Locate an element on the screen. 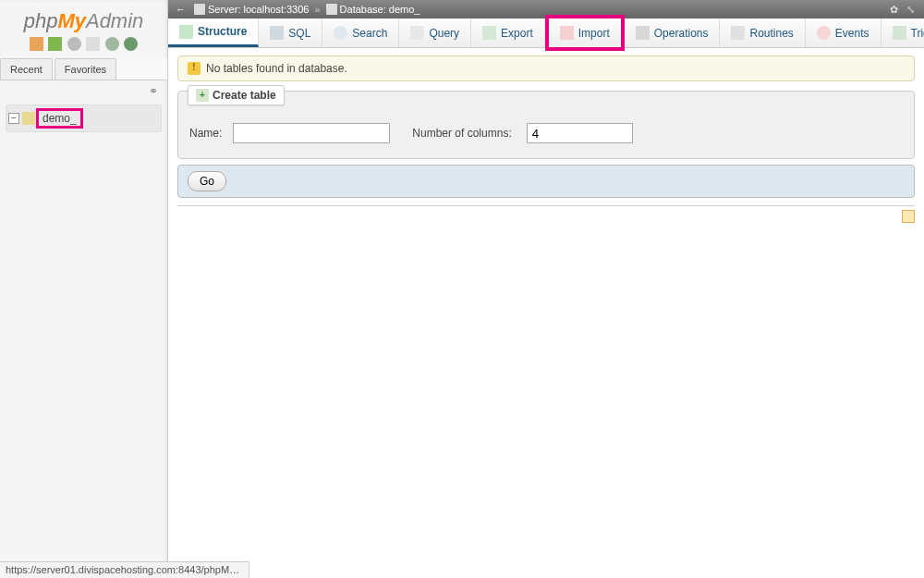 This screenshot has width=924, height=578. tab-events: Events is located at coordinates (844, 33).